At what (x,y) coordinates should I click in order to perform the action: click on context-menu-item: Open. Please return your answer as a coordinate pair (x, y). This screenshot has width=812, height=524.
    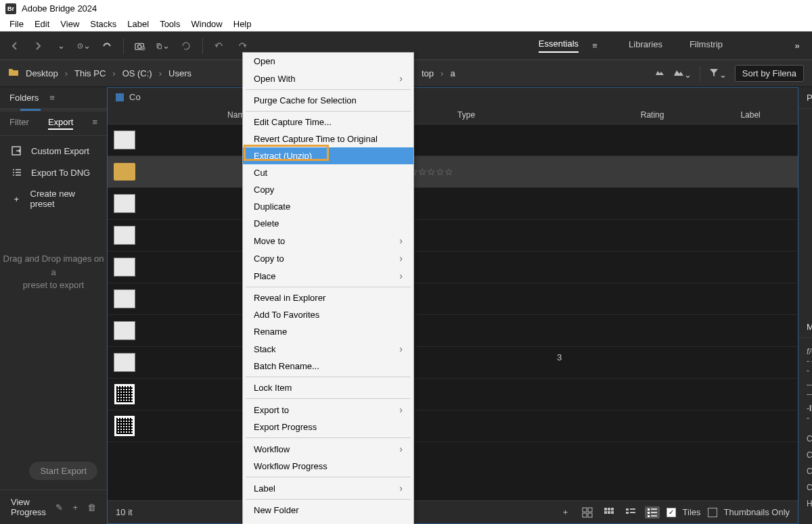
    Looking at the image, I should click on (328, 61).